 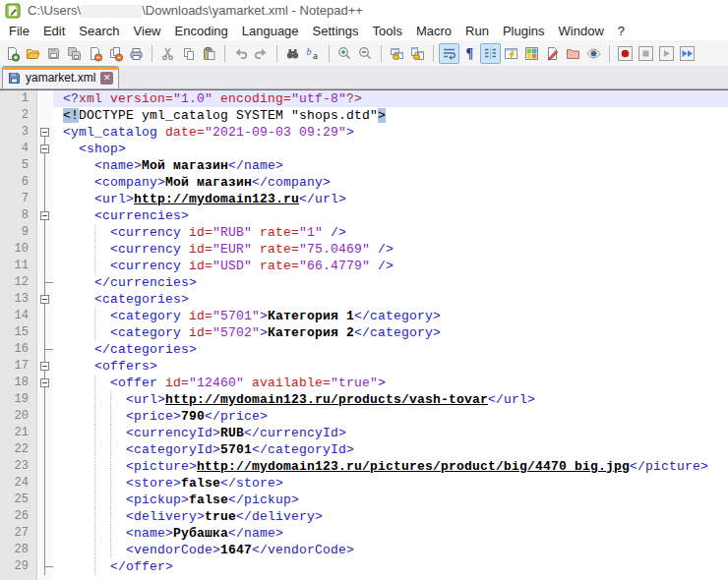 I want to click on code-line: <delivery>true</delivery>, so click(x=391, y=517).